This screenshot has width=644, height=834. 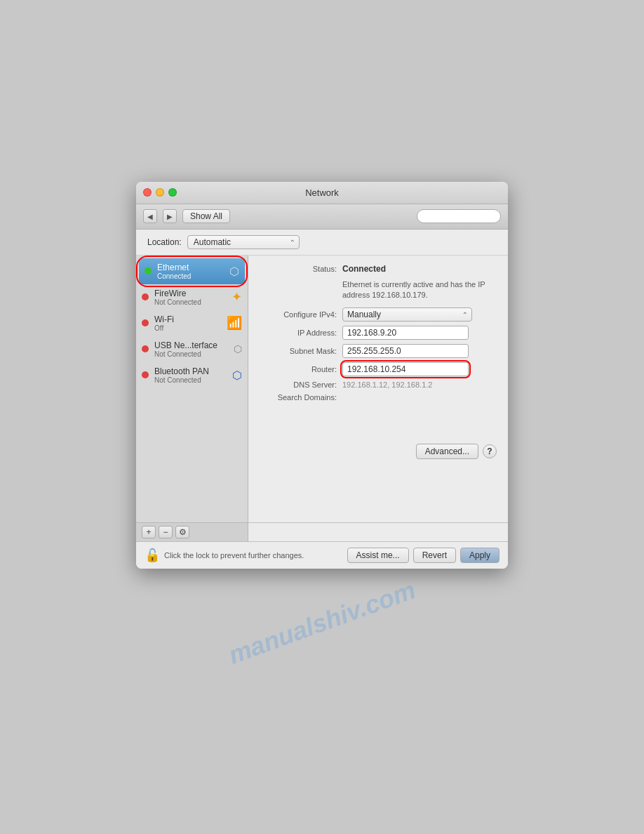 What do you see at coordinates (243, 242) in the screenshot?
I see `location-select-wrapper: Automatic` at bounding box center [243, 242].